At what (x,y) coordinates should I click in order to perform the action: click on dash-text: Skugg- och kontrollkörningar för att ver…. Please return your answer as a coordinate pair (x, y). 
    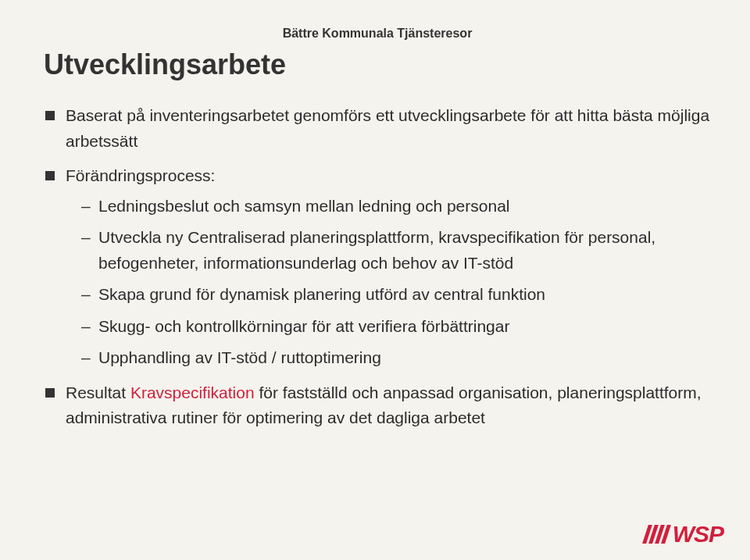
    Looking at the image, I should click on (304, 326).